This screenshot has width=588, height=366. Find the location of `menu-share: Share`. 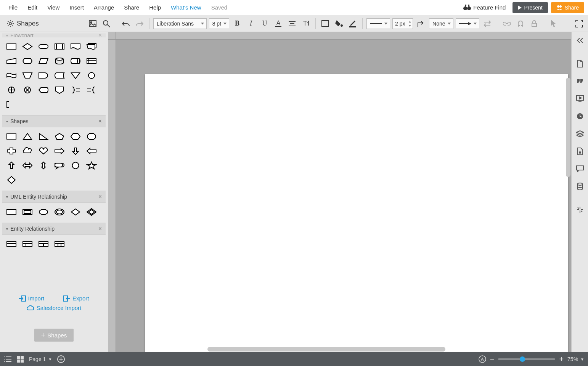

menu-share: Share is located at coordinates (132, 8).